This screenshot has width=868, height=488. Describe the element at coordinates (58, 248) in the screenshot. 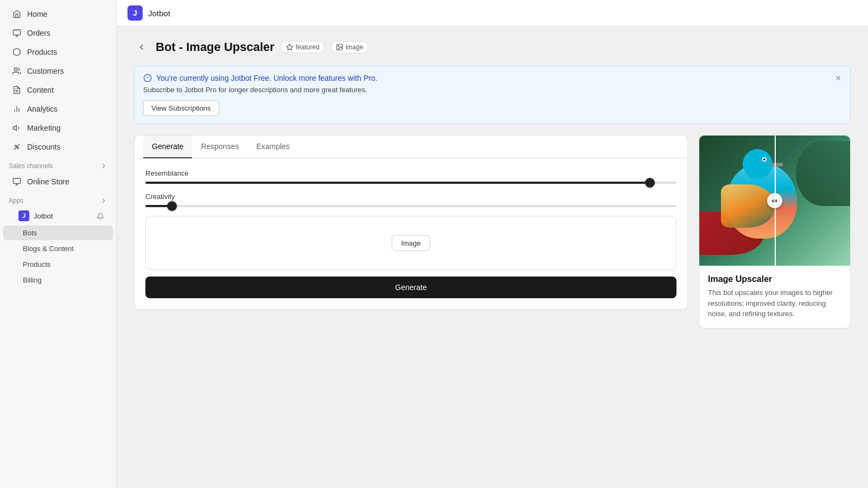

I see `sidebar-sub-blogs: Blogs & Content` at that location.